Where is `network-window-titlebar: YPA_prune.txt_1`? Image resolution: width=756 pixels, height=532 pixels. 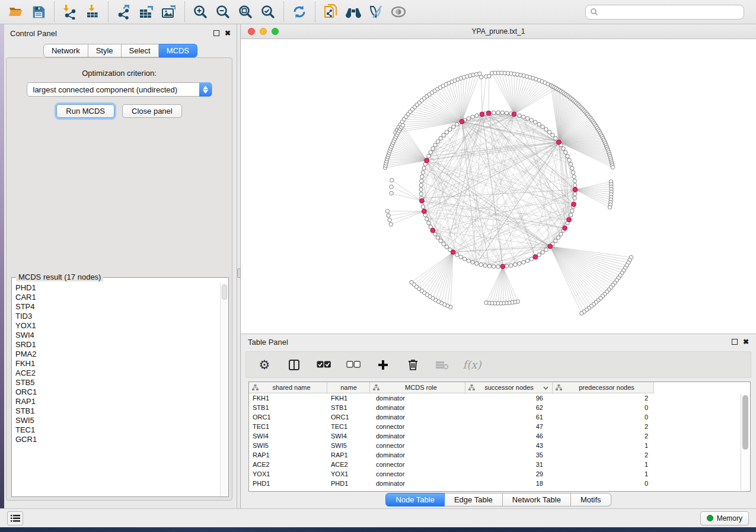
network-window-titlebar: YPA_prune.txt_1 is located at coordinates (498, 32).